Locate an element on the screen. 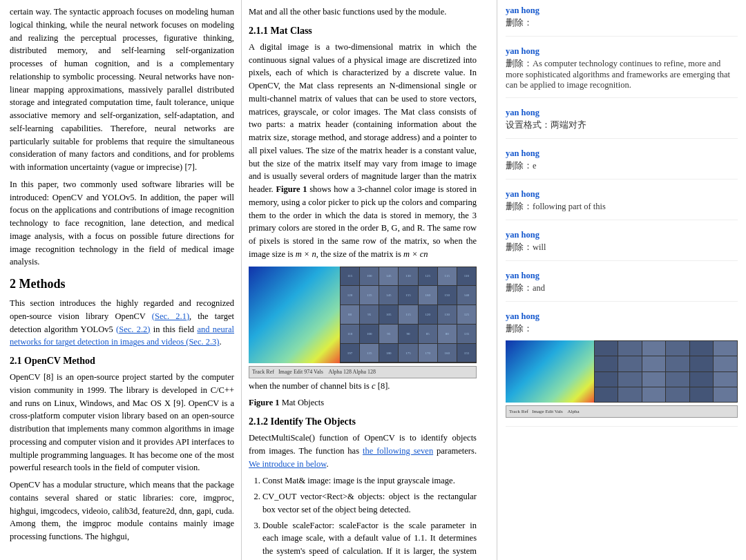  para2-text1: A digital image is a two-dimensional mat… is located at coordinates (363, 118).